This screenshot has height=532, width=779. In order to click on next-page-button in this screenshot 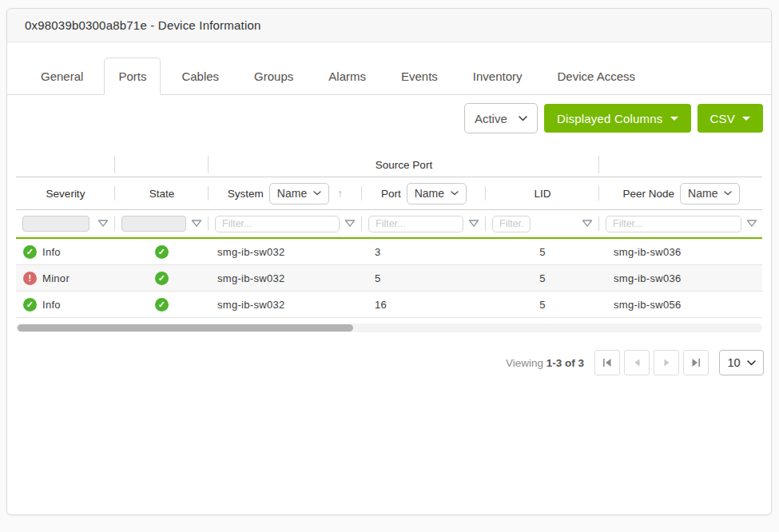, I will do `click(666, 363)`.